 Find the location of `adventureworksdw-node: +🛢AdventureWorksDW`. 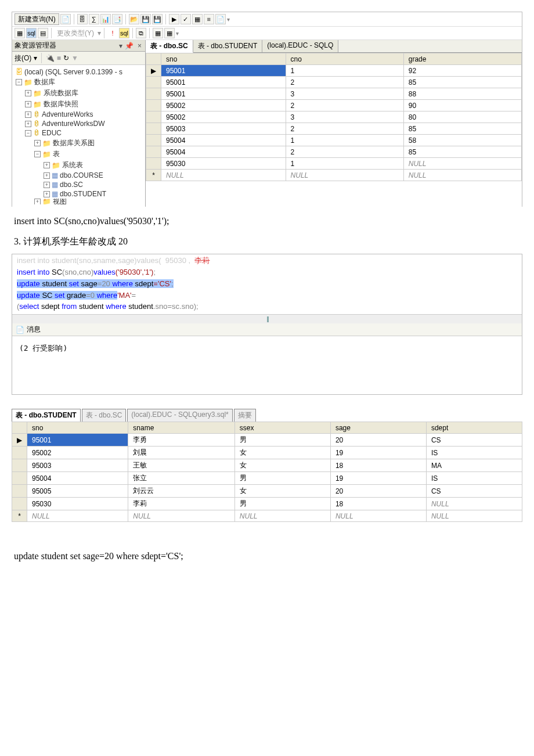

adventureworksdw-node: +🛢AdventureWorksDW is located at coordinates (79, 124).